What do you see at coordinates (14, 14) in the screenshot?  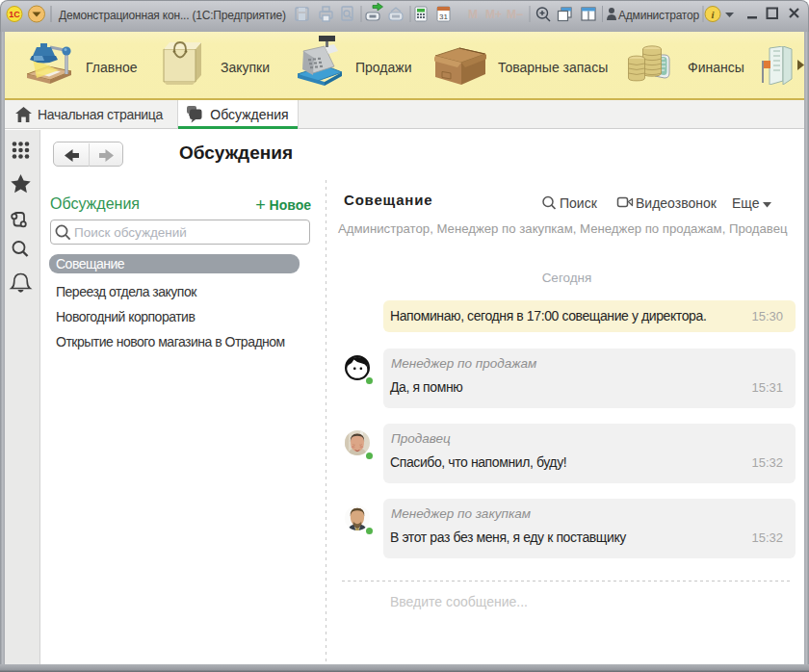 I see `svg-text: 1С` at bounding box center [14, 14].